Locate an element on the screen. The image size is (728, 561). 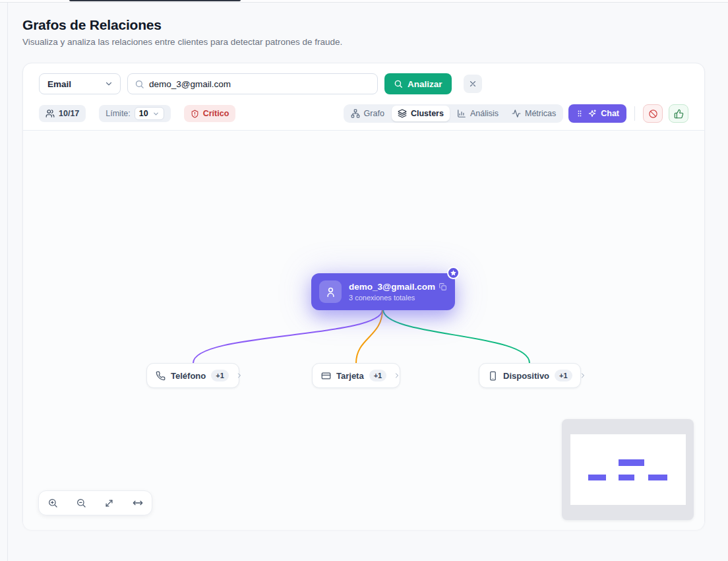
activity-icon is located at coordinates (516, 114).